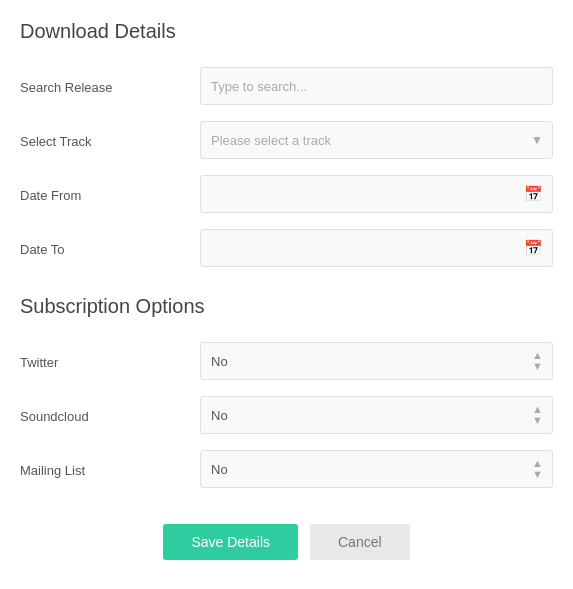 The width and height of the screenshot is (573, 589). Describe the element at coordinates (110, 194) in the screenshot. I see `date-from-label: Date From` at that location.